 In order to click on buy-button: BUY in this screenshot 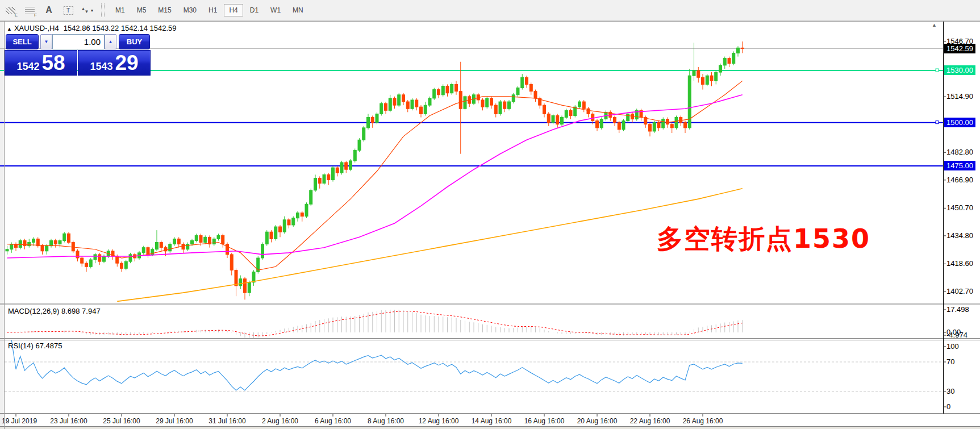, I will do `click(134, 42)`.